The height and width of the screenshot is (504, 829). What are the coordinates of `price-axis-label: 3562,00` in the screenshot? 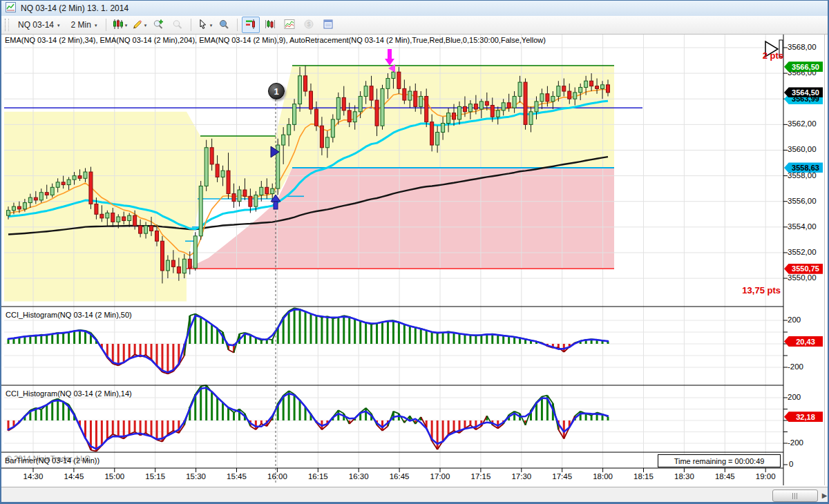 It's located at (802, 124).